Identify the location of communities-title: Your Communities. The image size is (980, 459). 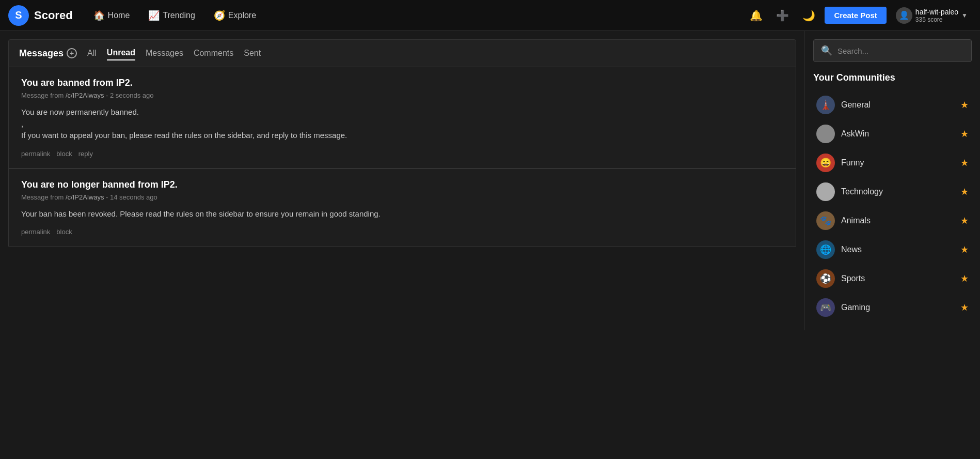
(892, 78).